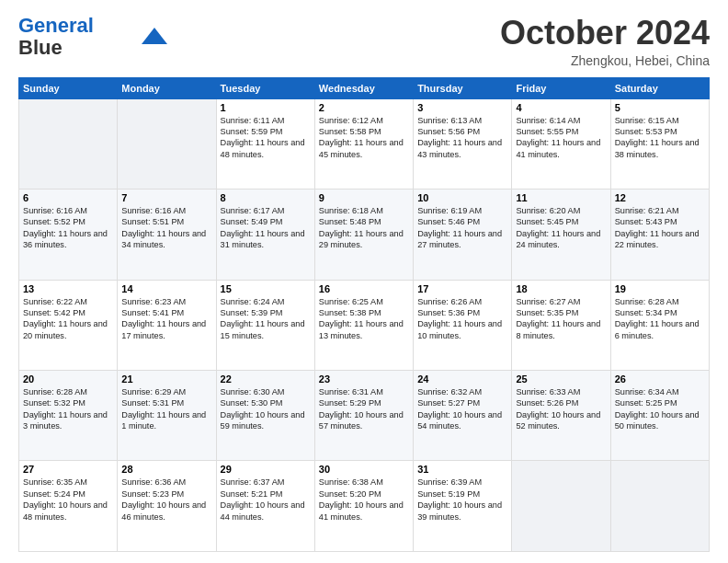  Describe the element at coordinates (660, 198) in the screenshot. I see `day-number: 12` at that location.